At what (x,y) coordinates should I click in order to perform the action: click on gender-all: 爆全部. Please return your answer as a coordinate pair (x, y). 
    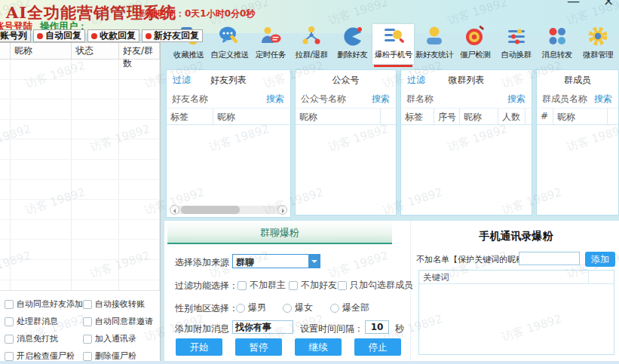
    Looking at the image, I should click on (350, 307).